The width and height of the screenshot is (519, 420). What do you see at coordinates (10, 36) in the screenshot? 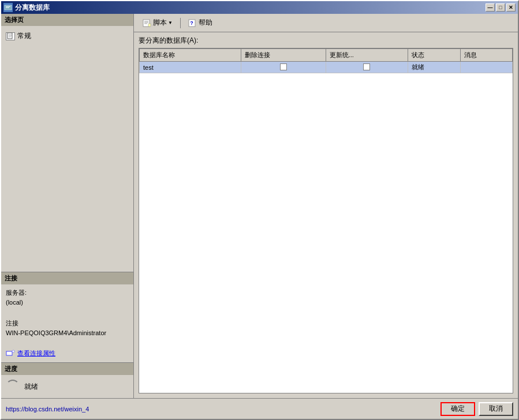
I see `general-icon` at bounding box center [10, 36].